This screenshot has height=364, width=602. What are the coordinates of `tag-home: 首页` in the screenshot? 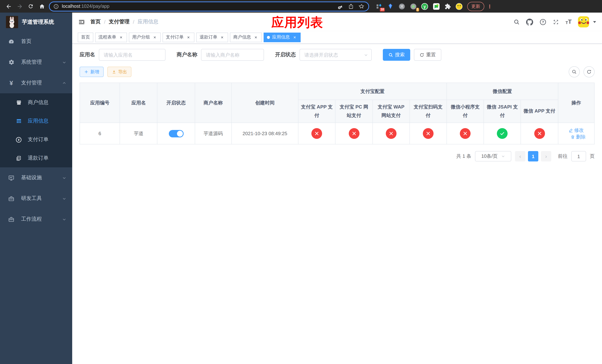 It's located at (86, 37).